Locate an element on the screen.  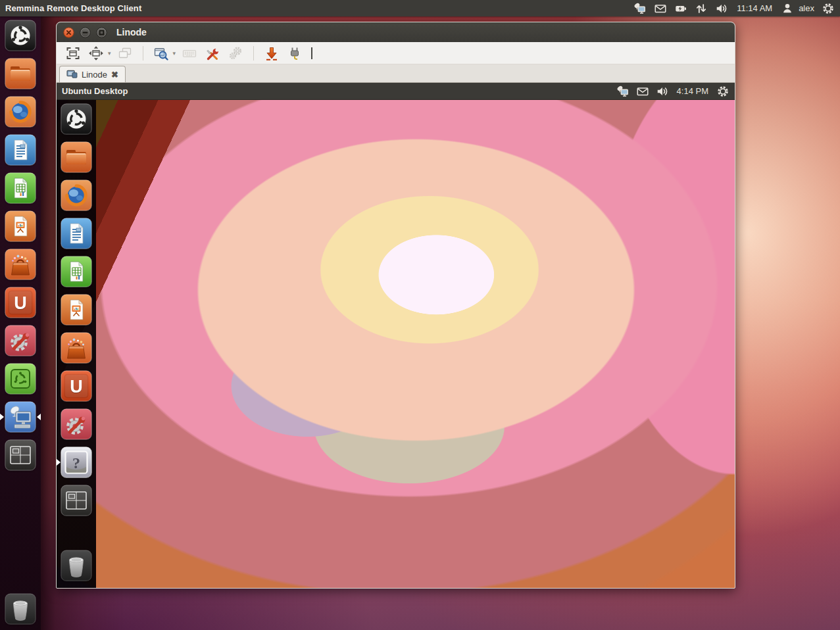
host-clock: 11:14 AM is located at coordinates (754, 8).